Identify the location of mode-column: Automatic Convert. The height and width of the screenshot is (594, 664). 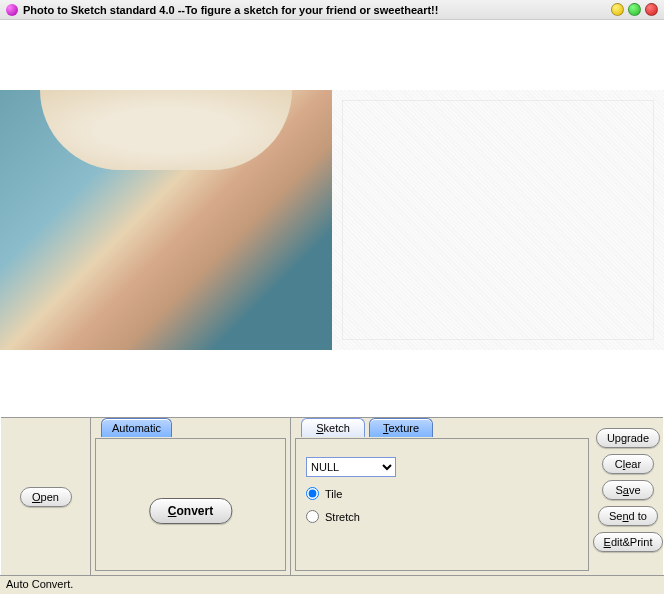
(191, 496).